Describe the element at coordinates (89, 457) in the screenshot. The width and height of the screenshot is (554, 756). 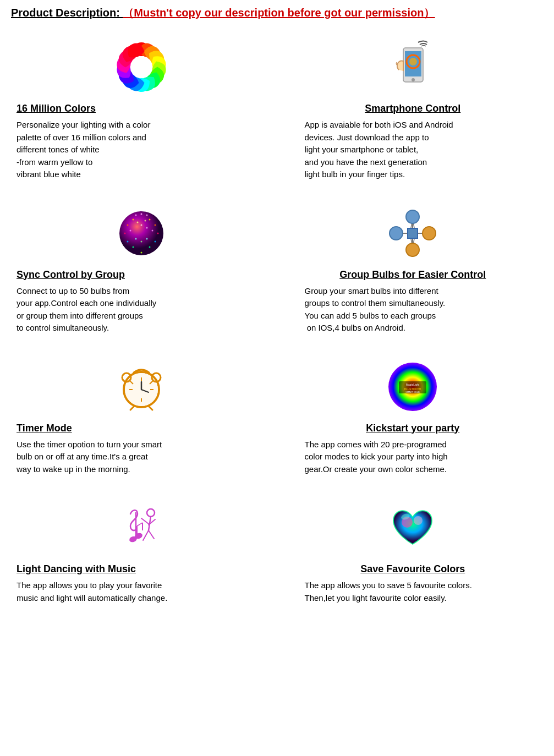
I see `timer-text: Use the timer opotion to turn your smart…` at that location.